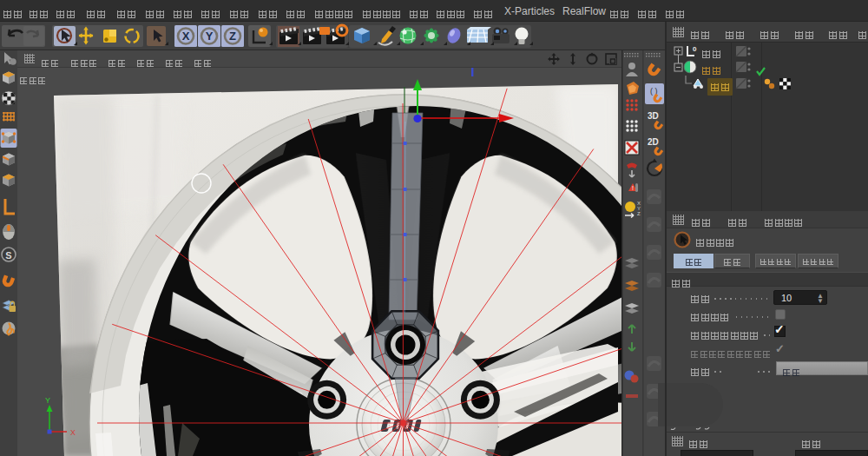 The image size is (868, 456). Describe the element at coordinates (694, 49) in the screenshot. I see `svg-text: 0` at that location.